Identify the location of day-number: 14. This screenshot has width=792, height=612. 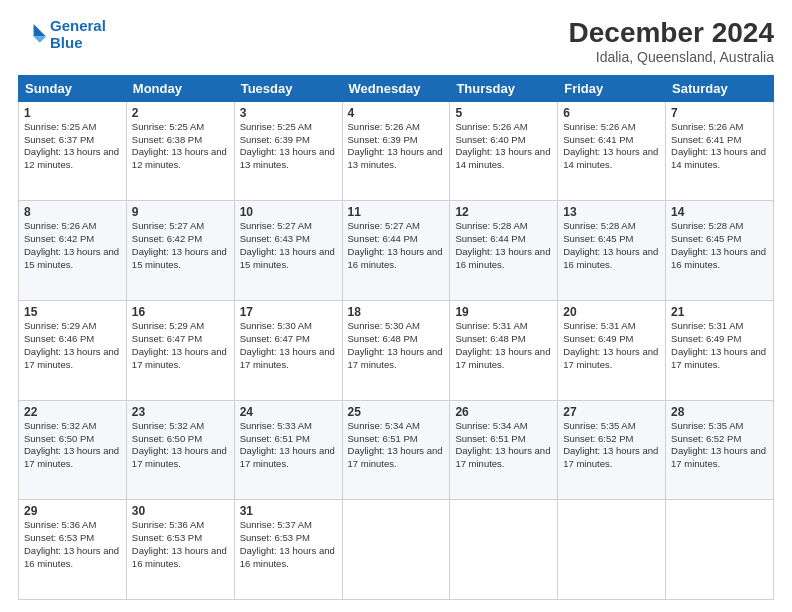
(720, 212).